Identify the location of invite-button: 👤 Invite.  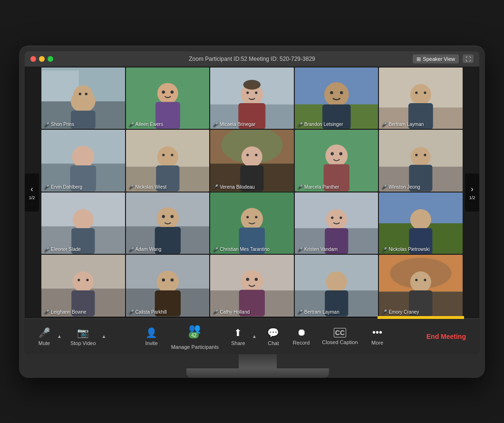
(152, 336).